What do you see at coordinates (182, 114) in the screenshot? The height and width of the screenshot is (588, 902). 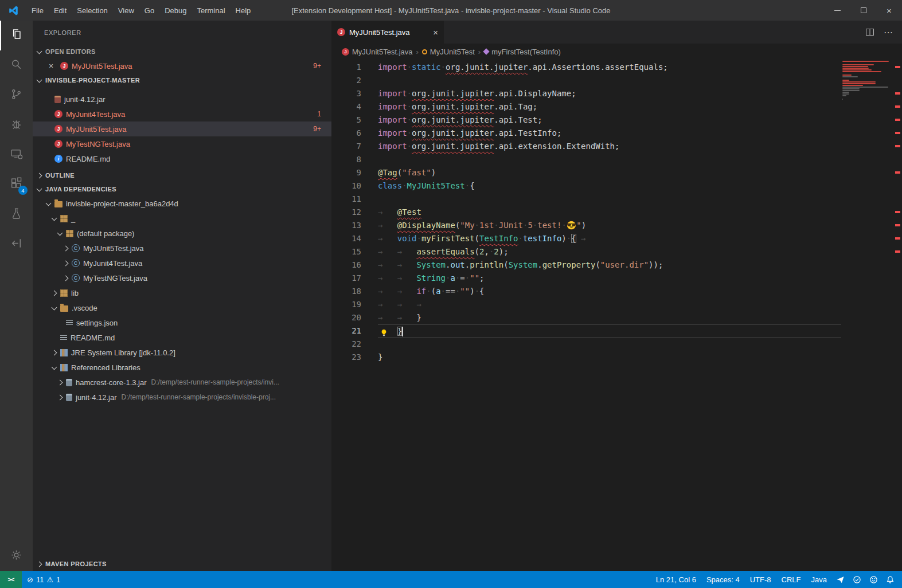 I see `file-item-myjunit4test-java: JMyJunit4Test.java1` at bounding box center [182, 114].